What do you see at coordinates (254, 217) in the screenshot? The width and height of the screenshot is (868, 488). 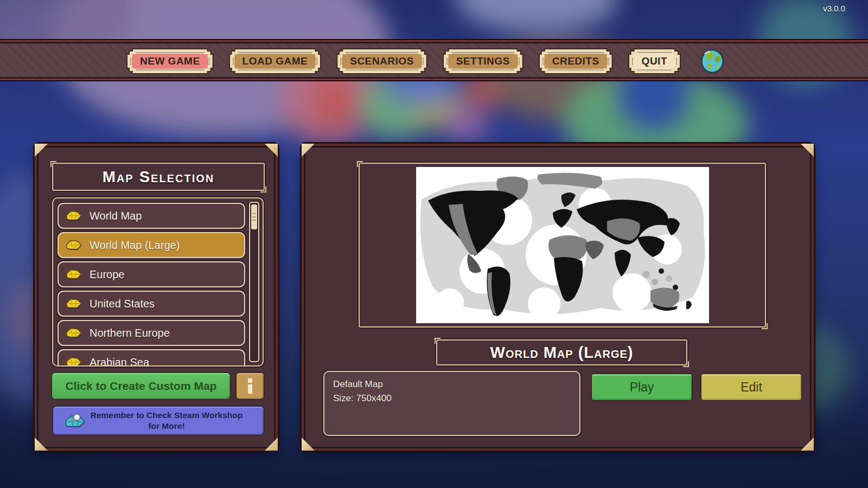 I see `scrollbar-thumb` at bounding box center [254, 217].